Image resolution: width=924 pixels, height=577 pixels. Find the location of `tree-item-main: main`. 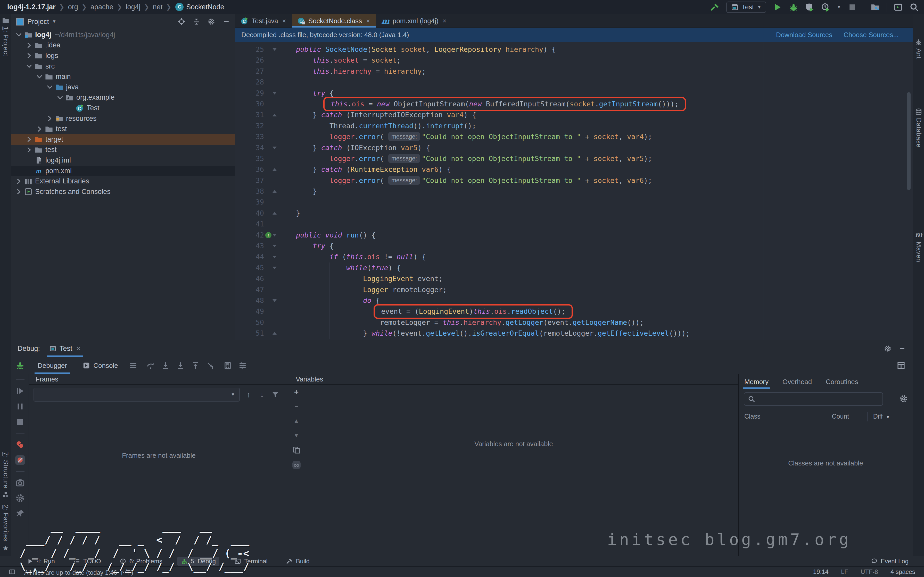

tree-item-main: main is located at coordinates (123, 77).